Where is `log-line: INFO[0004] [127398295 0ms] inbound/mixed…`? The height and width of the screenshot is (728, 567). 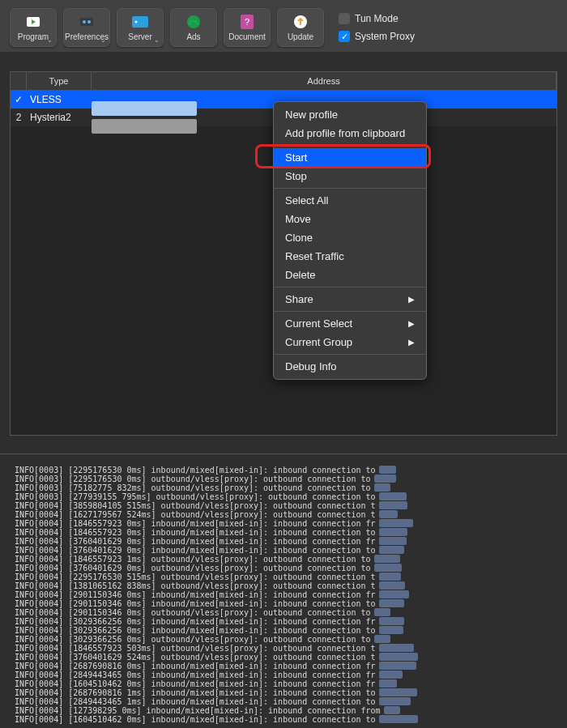
log-line: INFO[0004] [127398295 0ms] inbound/mixed… is located at coordinates (288, 711).